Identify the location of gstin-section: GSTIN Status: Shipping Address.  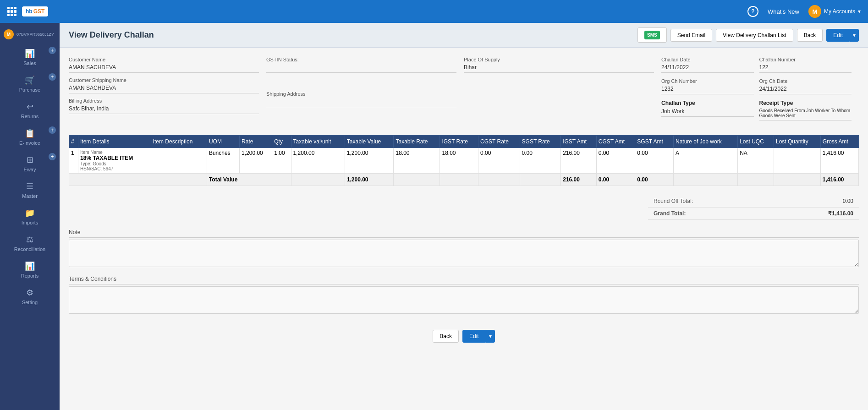
(365, 92).